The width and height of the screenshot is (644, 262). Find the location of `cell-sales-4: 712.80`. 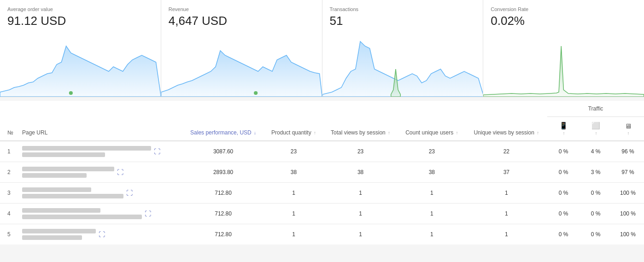

cell-sales-4: 712.80 is located at coordinates (223, 235).